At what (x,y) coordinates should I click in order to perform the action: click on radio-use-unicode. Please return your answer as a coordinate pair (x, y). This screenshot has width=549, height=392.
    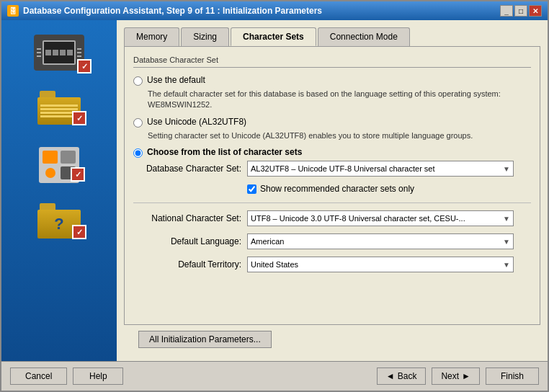
    Looking at the image, I should click on (138, 122).